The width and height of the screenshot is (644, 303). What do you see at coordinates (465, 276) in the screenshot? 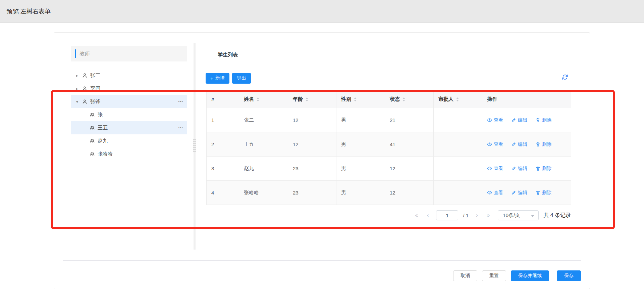
I see `cancel-button: 取消` at bounding box center [465, 276].